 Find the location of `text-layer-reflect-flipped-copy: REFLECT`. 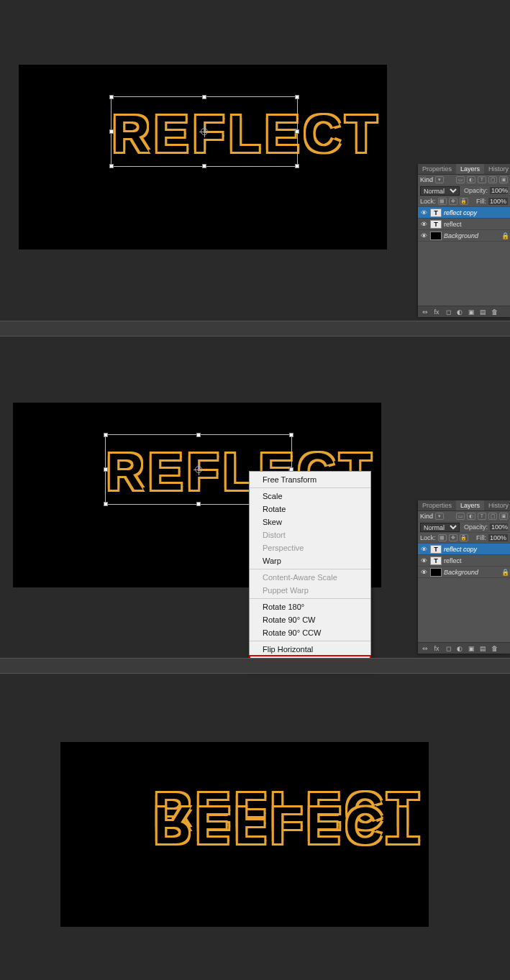

text-layer-reflect-flipped-copy: REFLECT is located at coordinates (288, 825).